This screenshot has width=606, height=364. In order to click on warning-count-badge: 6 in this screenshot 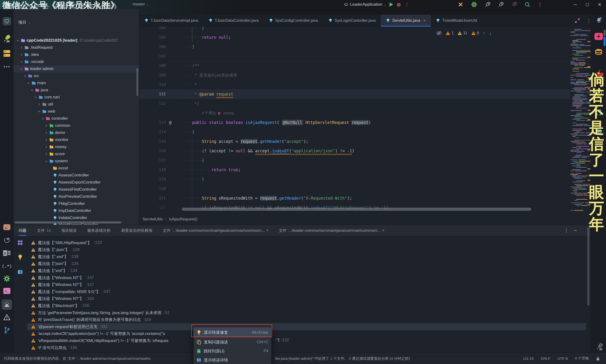, I will do `click(475, 33)`.